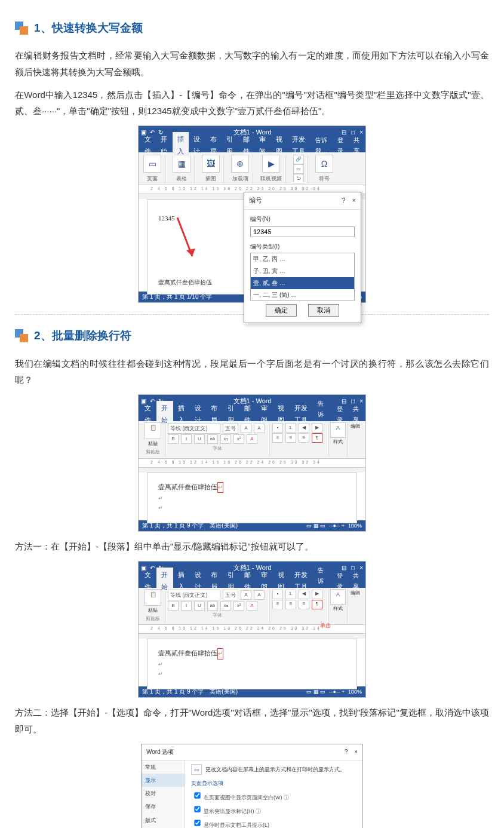 Image resolution: width=504 pixels, height=828 pixels. What do you see at coordinates (163, 793) in the screenshot?
I see `side-proofing: 校对` at bounding box center [163, 793].